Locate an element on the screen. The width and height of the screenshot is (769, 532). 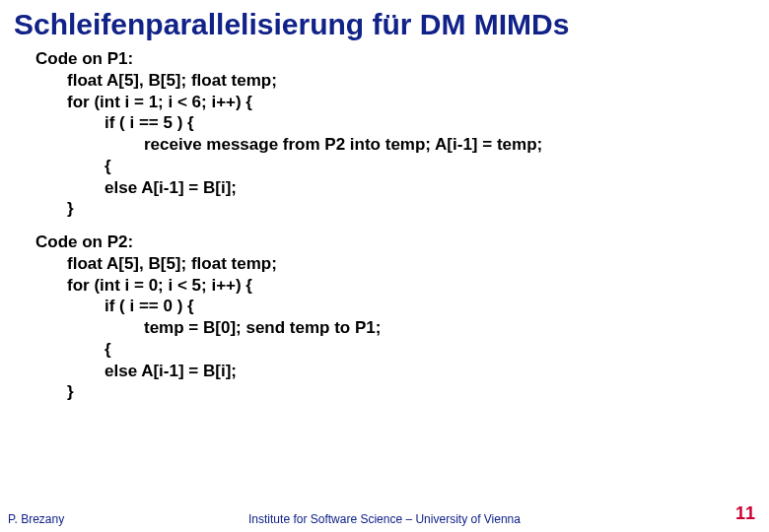
p2-line-decl: float A[5], B[5]; float temp; is located at coordinates (402, 264).